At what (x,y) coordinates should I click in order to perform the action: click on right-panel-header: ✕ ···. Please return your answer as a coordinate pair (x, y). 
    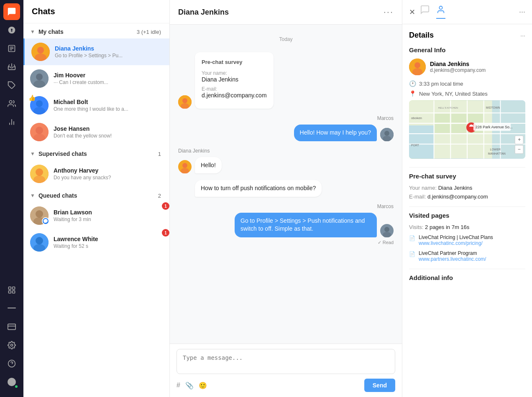
    Looking at the image, I should click on (467, 12).